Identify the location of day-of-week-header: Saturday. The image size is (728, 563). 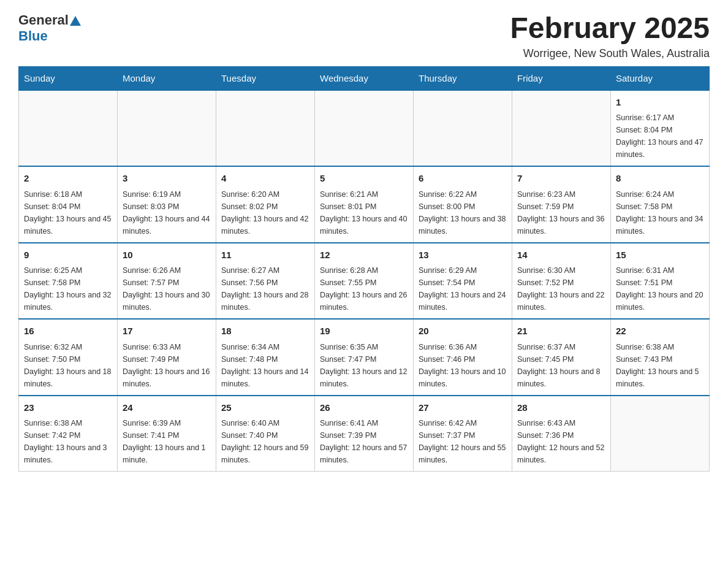
(661, 79).